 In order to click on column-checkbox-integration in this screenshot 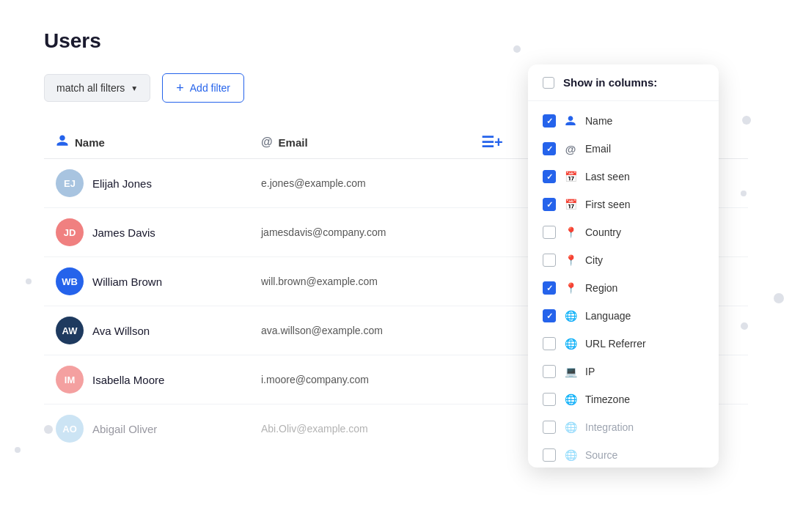, I will do `click(549, 427)`.